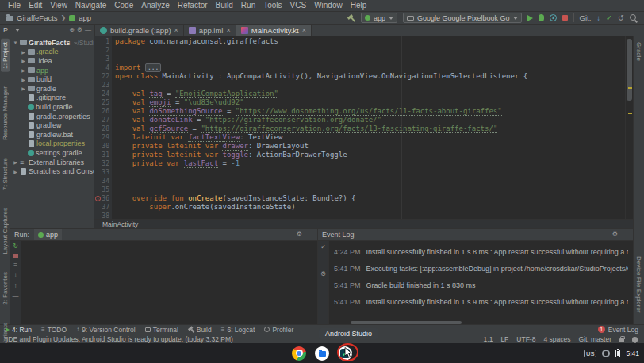 This screenshot has height=363, width=644. What do you see at coordinates (360, 128) in the screenshot?
I see `code-line: 28 val gcfSource = "https://giraffeconse…` at bounding box center [360, 128].